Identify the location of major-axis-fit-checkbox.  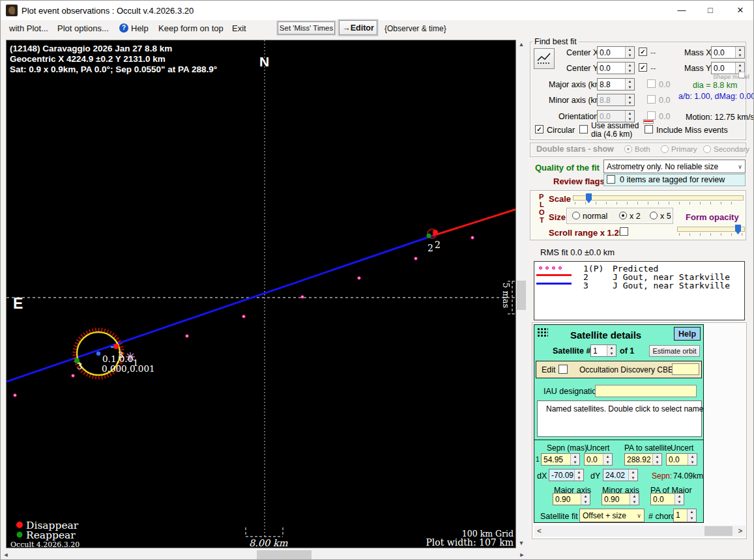
(652, 83).